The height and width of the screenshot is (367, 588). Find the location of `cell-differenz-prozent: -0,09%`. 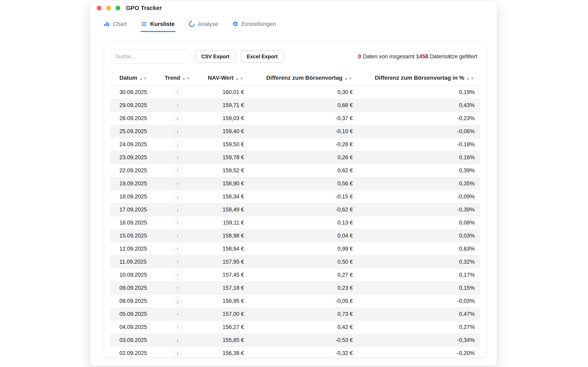

cell-differenz-prozent: -0,09% is located at coordinates (418, 197).